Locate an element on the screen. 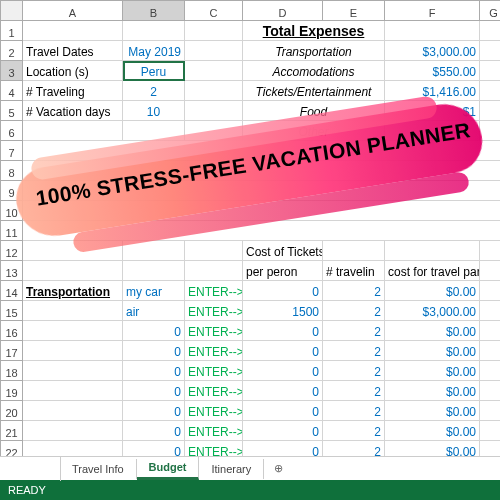 This screenshot has width=500, height=500. transport-mode: my car is located at coordinates (154, 291).